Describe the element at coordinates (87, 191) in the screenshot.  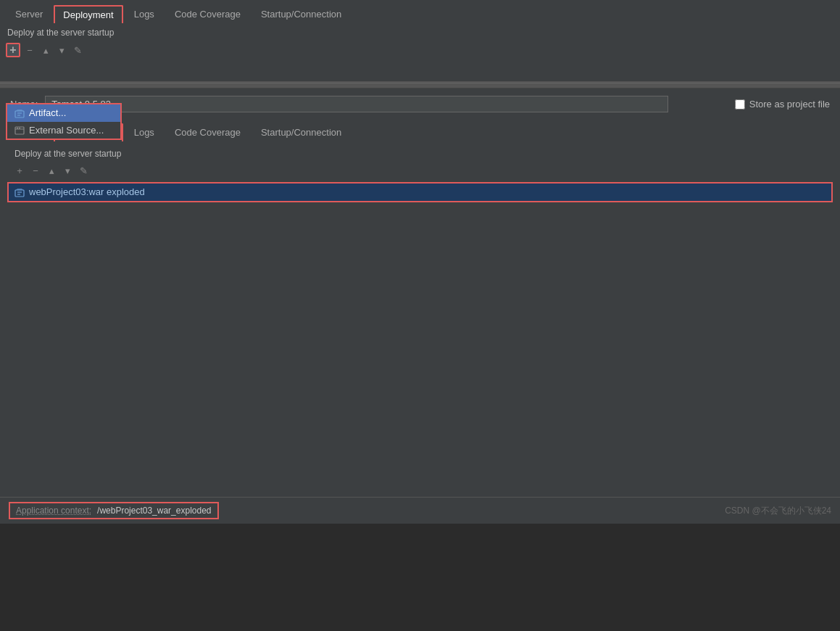
I see `artifact-row-label: webProject03:war exploded` at that location.